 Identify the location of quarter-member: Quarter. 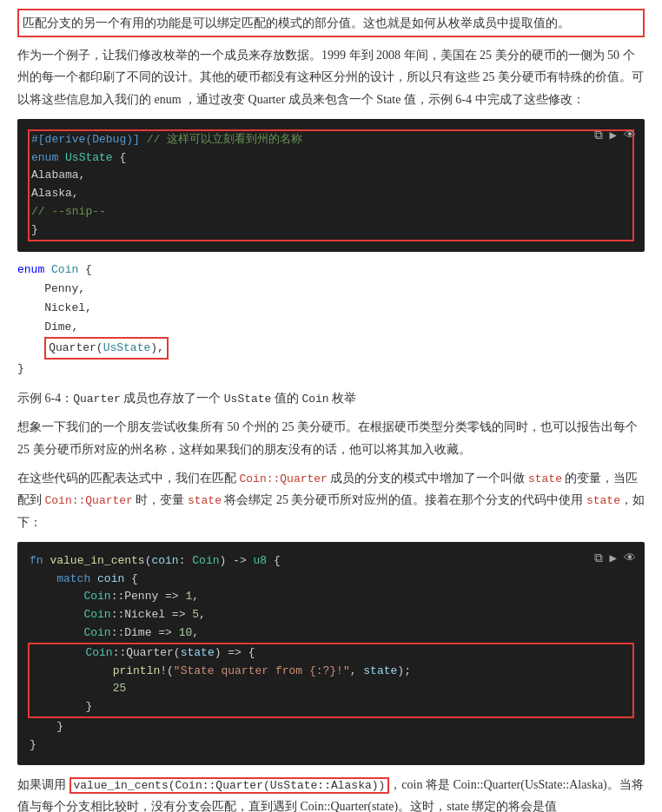
(149, 653).